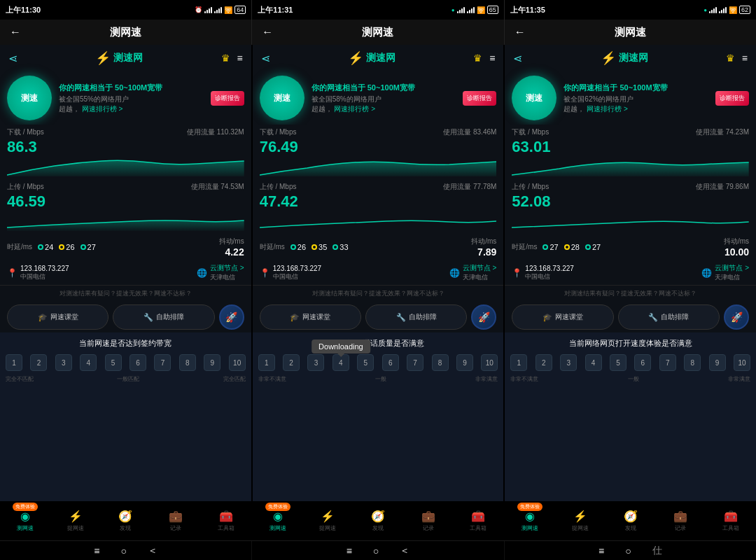 Image resolution: width=756 pixels, height=560 pixels. Describe the element at coordinates (568, 363) in the screenshot. I see `rating-3-3: 3` at that location.